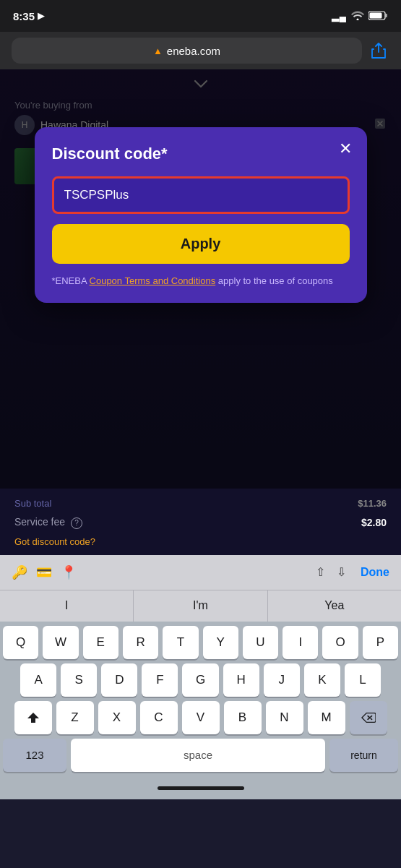 Image resolution: width=401 pixels, height=868 pixels. I want to click on service-fee-value: $2.80, so click(374, 523).